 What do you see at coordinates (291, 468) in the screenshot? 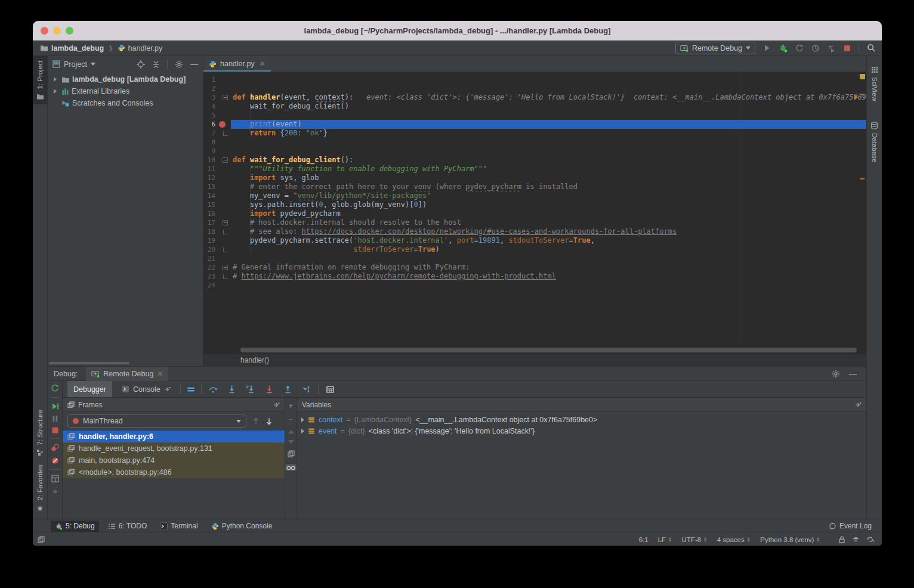
I see `show-watches-icon` at bounding box center [291, 468].